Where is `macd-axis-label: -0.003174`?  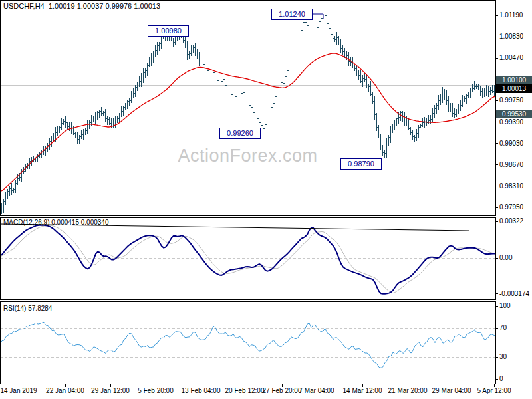 macd-axis-label: -0.003174 is located at coordinates (515, 294).